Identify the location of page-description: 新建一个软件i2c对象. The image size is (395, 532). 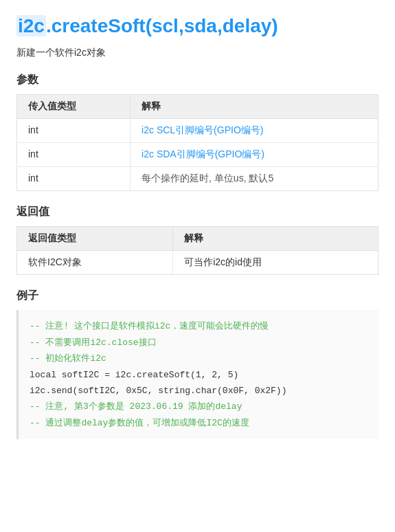
(198, 53).